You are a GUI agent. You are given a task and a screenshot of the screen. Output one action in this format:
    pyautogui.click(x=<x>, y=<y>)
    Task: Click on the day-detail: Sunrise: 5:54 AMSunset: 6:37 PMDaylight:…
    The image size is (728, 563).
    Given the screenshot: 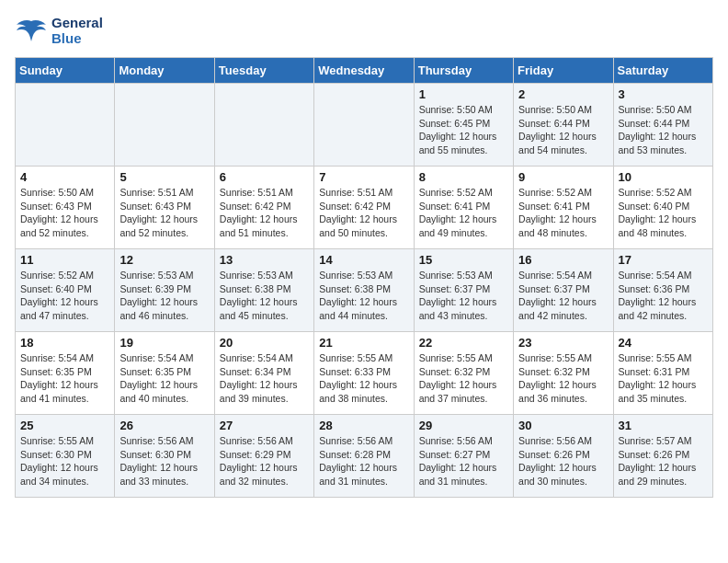 What is the action you would take?
    pyautogui.click(x=563, y=296)
    